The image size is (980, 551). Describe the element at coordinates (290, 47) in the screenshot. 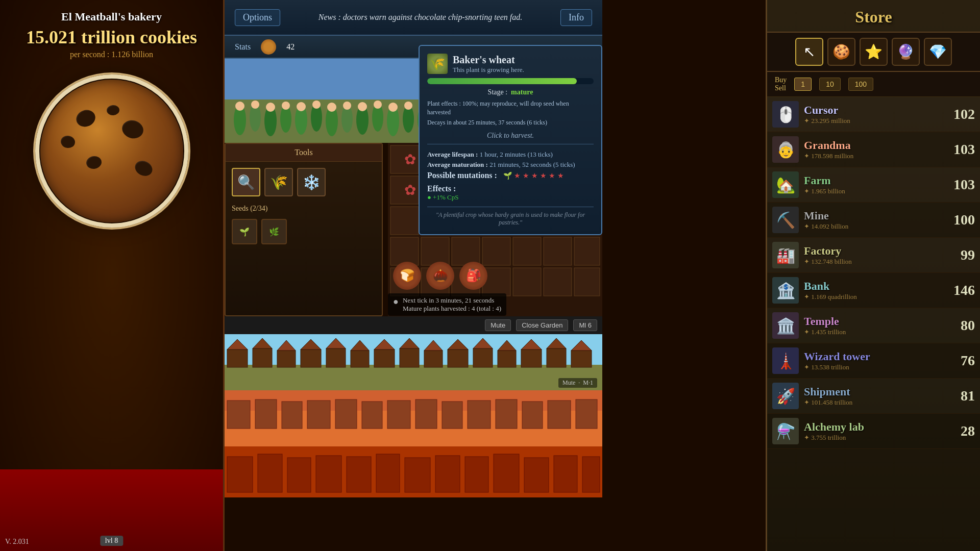

I see `cookie-level: 42` at that location.